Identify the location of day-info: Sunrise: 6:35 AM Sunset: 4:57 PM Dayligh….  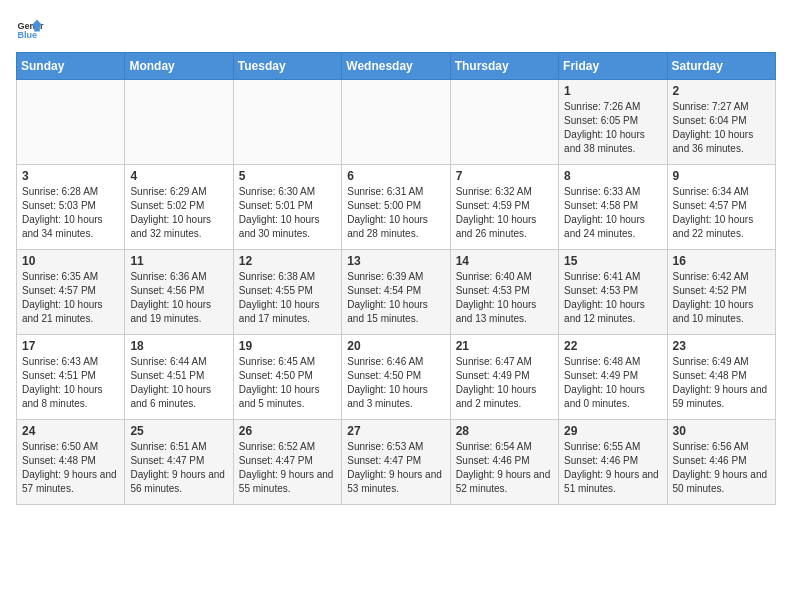
(70, 298).